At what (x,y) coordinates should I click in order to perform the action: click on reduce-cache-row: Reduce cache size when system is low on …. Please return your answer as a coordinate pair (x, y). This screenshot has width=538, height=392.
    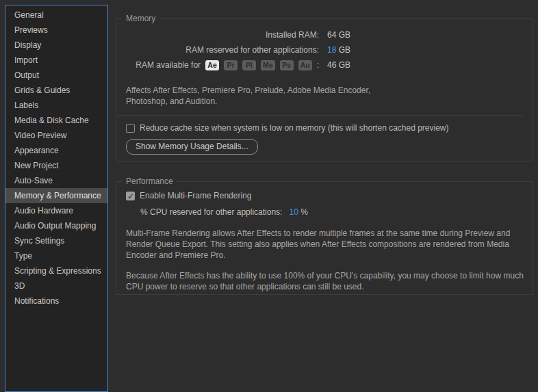
    Looking at the image, I should click on (324, 128).